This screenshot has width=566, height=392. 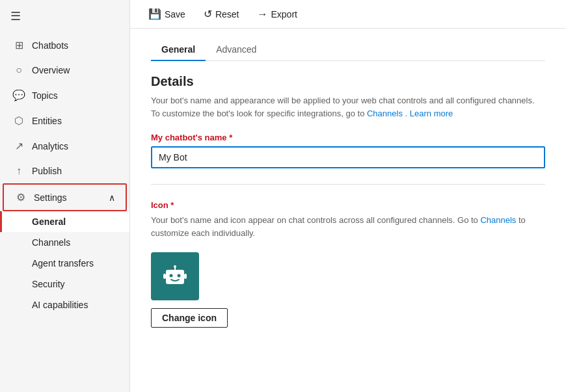 What do you see at coordinates (431, 113) in the screenshot?
I see `learn-more-link: Learn more` at bounding box center [431, 113].